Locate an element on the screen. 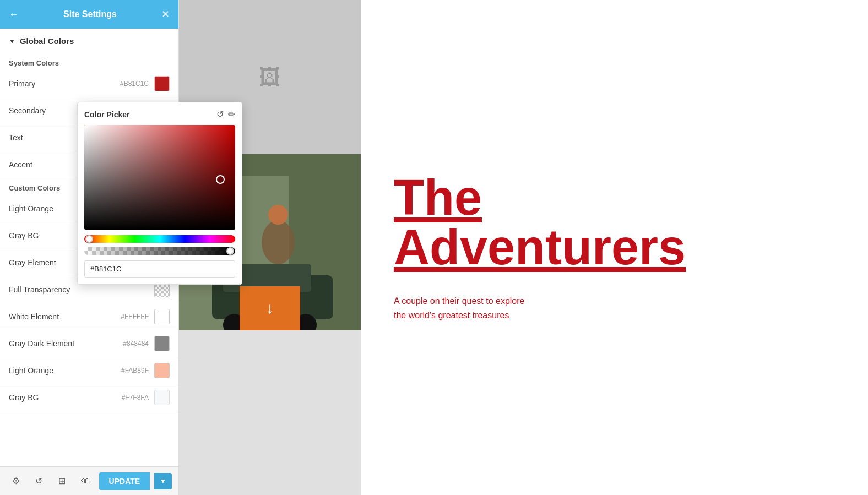 The width and height of the screenshot is (868, 495). color-row-gray-bg-2: Gray BG #F7F8FA is located at coordinates (89, 398).